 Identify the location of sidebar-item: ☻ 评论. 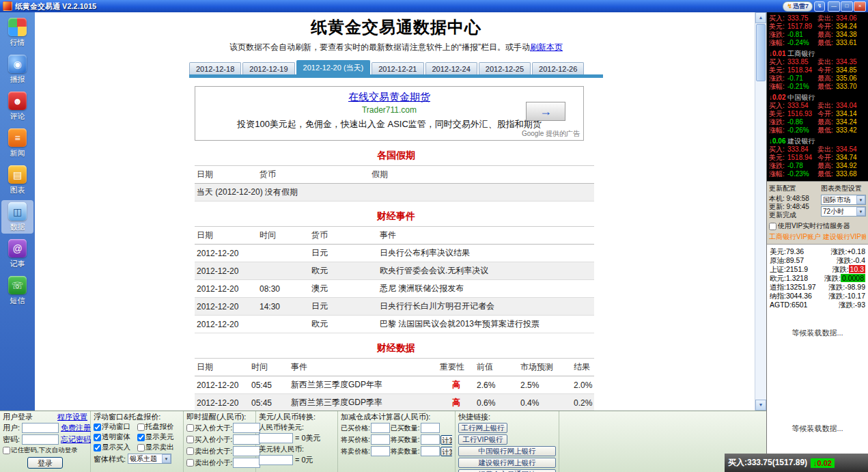
(18, 107).